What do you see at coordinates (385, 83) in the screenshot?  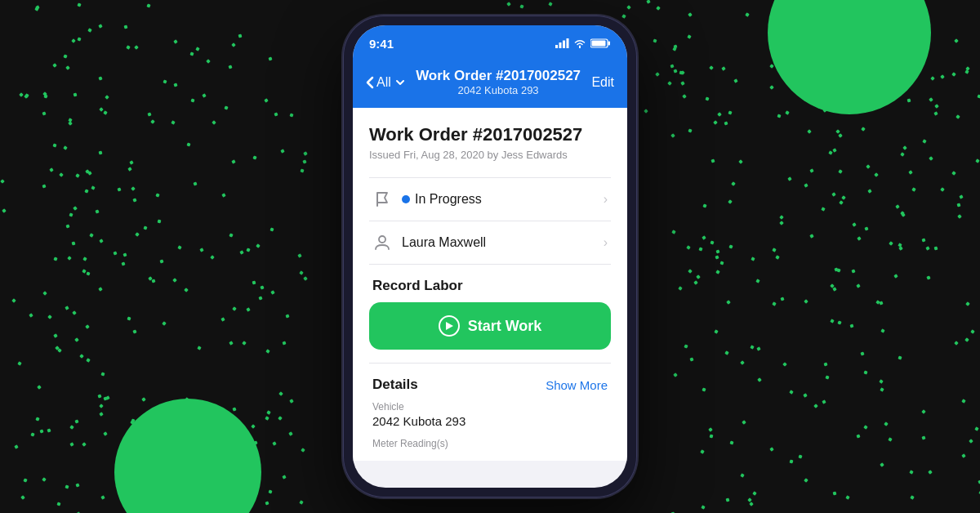 I see `back-button: All` at bounding box center [385, 83].